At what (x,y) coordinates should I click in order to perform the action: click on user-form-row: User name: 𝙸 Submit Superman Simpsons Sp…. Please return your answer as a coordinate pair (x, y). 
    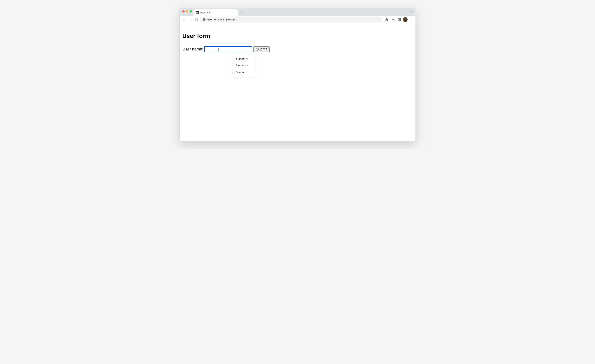
    Looking at the image, I should click on (298, 49).